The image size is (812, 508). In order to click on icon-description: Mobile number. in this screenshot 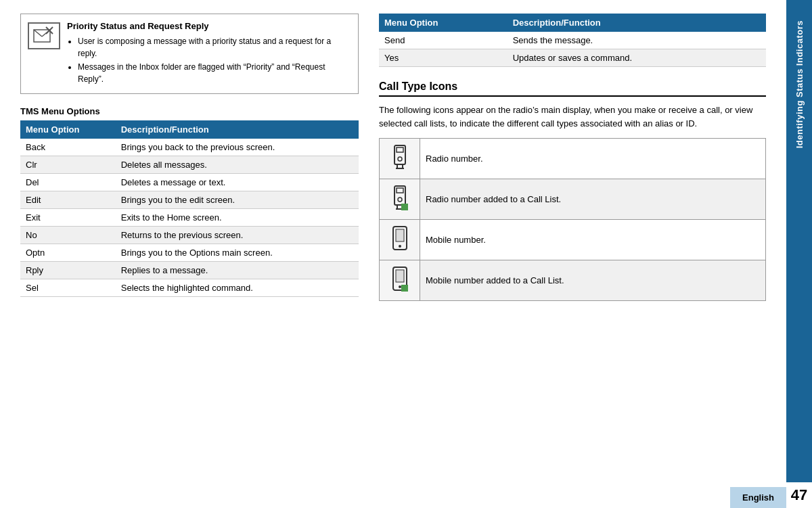, I will do `click(593, 240)`.